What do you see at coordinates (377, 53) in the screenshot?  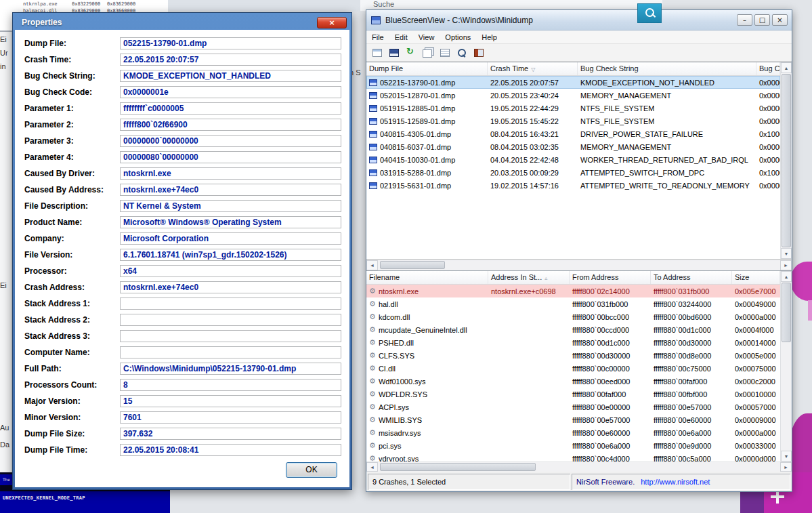 I see `advanced-options-button` at bounding box center [377, 53].